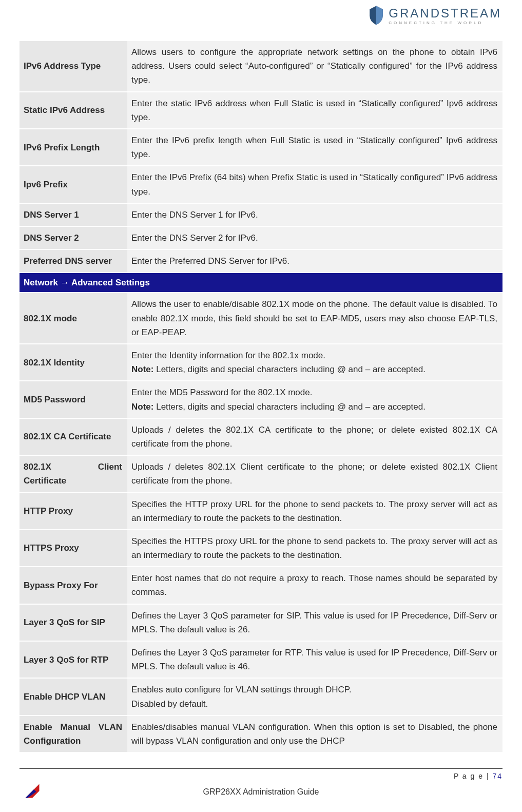 The width and height of the screenshot is (522, 812). Describe the element at coordinates (497, 776) in the screenshot. I see `page-number-value: 74` at that location.